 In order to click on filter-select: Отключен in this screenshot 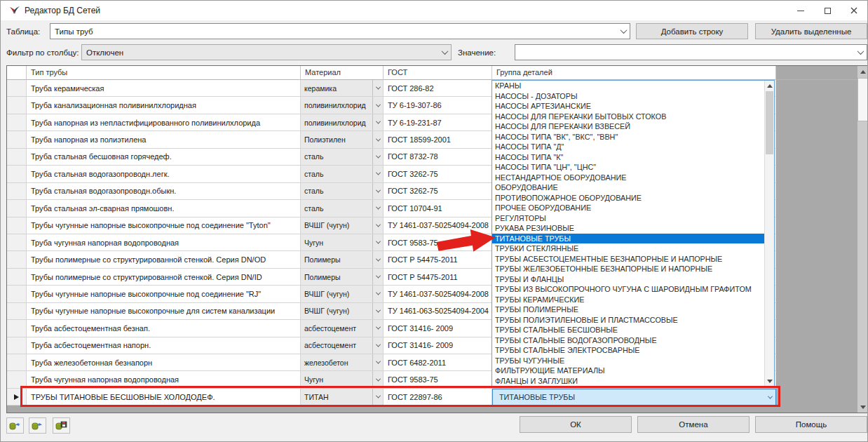, I will do `click(266, 52)`.